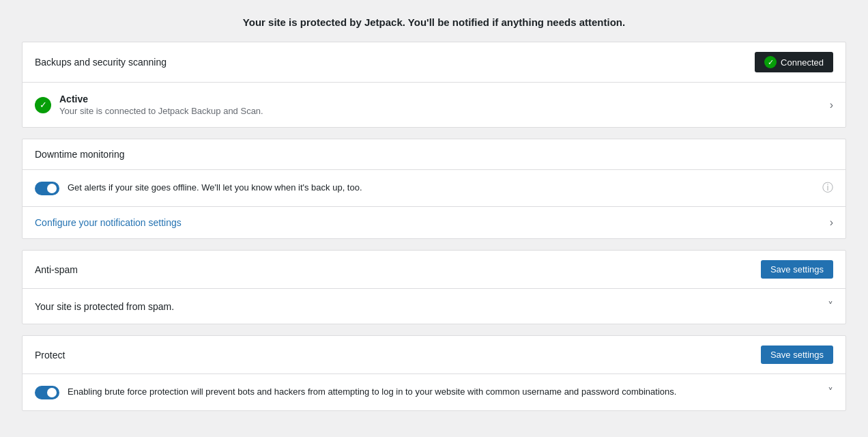 Image resolution: width=868 pixels, height=437 pixels. I want to click on antispam-body-text: Your site is protected from spam., so click(104, 307).